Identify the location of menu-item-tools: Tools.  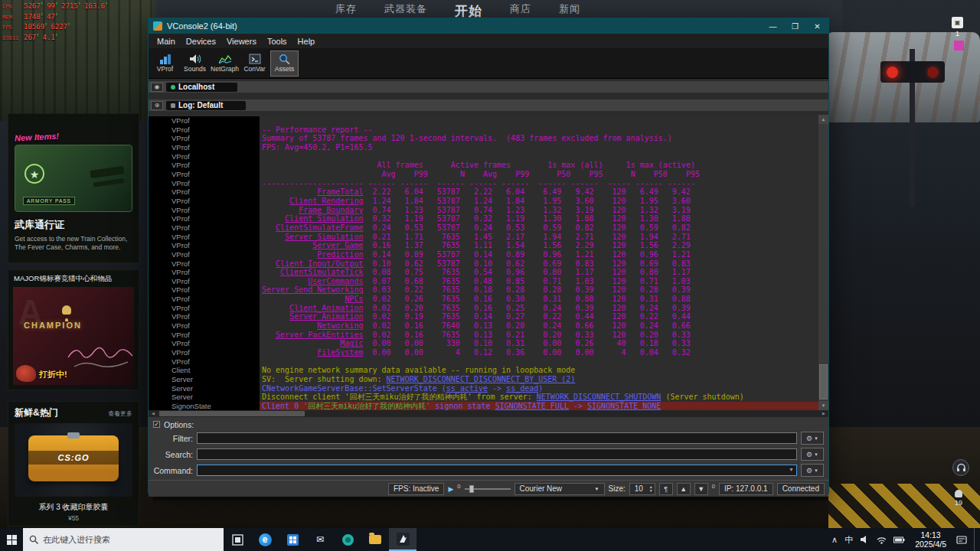
(277, 41).